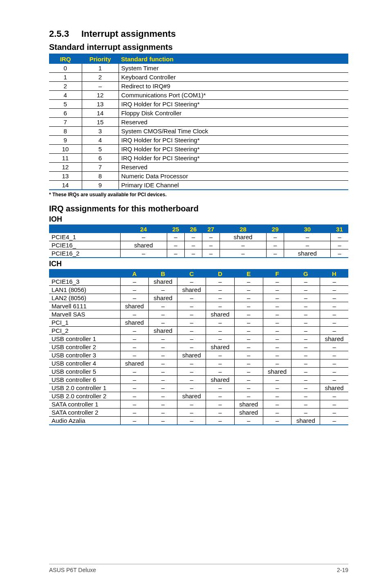 The width and height of the screenshot is (390, 588). What do you see at coordinates (85, 421) in the screenshot?
I see `cell-device: Audio Azalia` at bounding box center [85, 421].